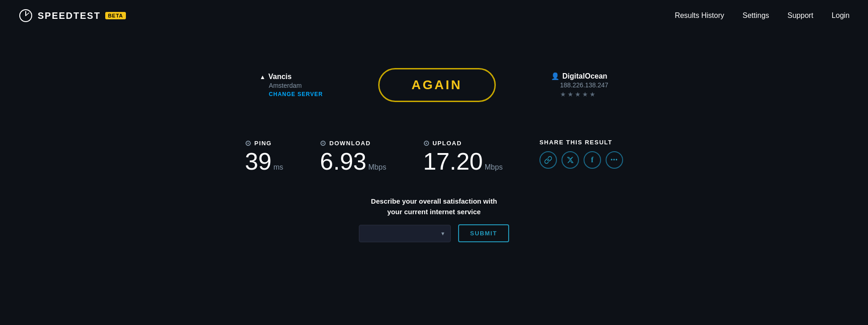  What do you see at coordinates (353, 143) in the screenshot?
I see `download-label: ⊙ DOWNLOAD` at bounding box center [353, 143].